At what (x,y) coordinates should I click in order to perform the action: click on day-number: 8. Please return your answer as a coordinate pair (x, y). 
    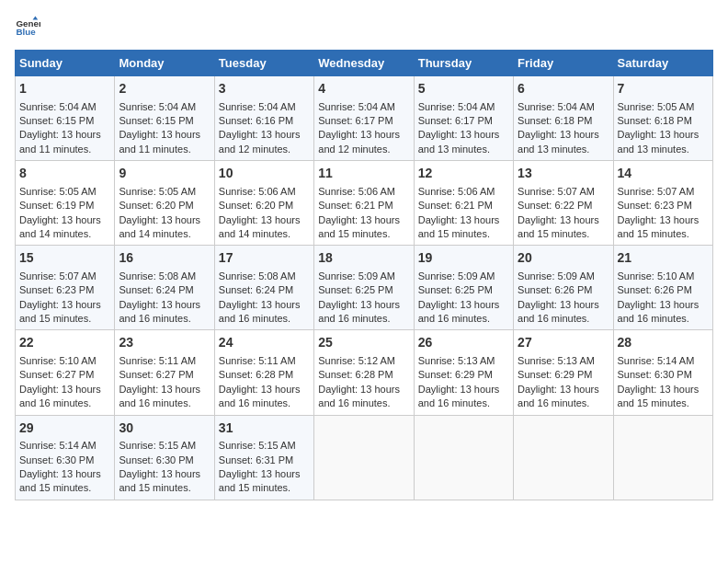
    Looking at the image, I should click on (64, 174).